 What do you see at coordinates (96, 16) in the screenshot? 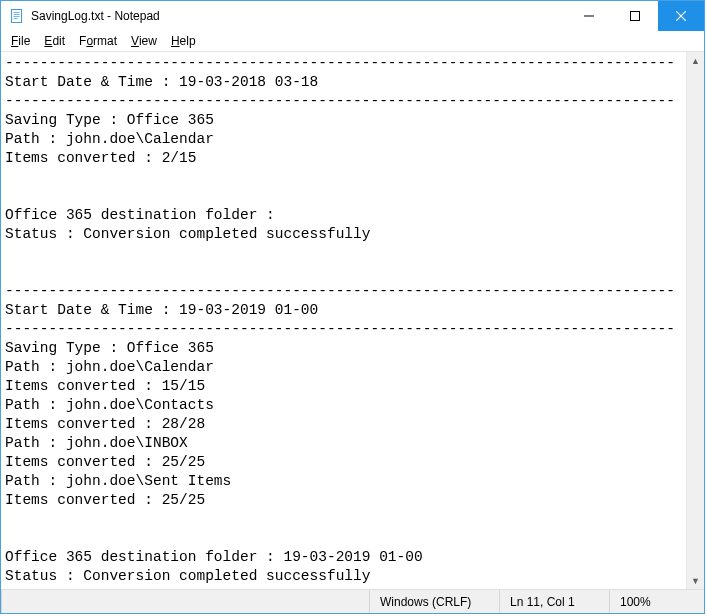
I see `window-title: SavingLog.txt - Notepad` at bounding box center [96, 16].